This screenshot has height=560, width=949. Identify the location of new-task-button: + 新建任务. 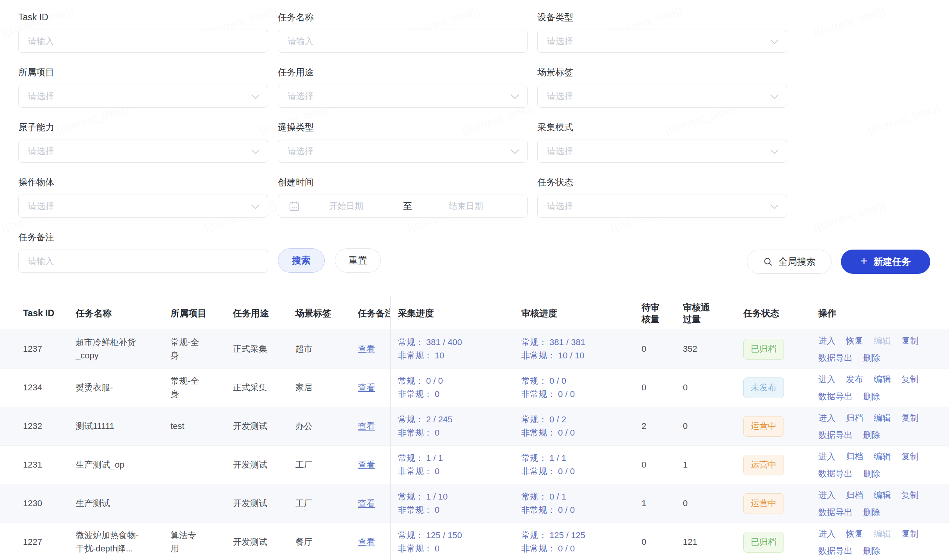
(886, 262).